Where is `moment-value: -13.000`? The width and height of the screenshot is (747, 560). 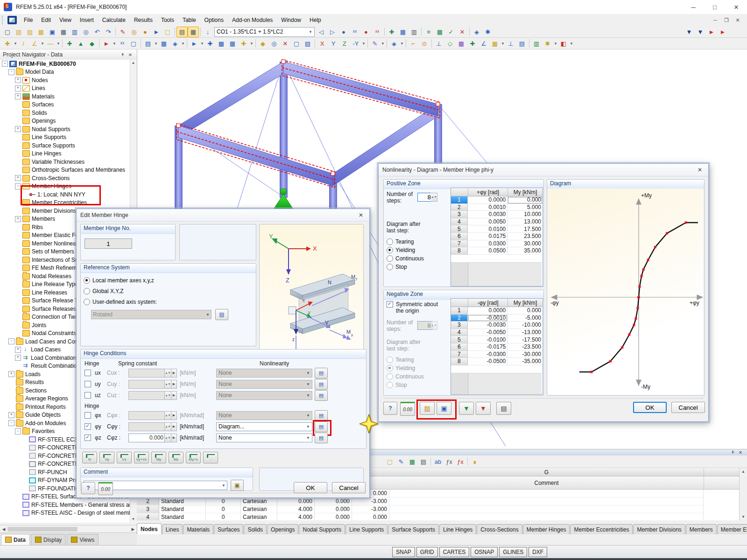 moment-value: -13.000 is located at coordinates (525, 333).